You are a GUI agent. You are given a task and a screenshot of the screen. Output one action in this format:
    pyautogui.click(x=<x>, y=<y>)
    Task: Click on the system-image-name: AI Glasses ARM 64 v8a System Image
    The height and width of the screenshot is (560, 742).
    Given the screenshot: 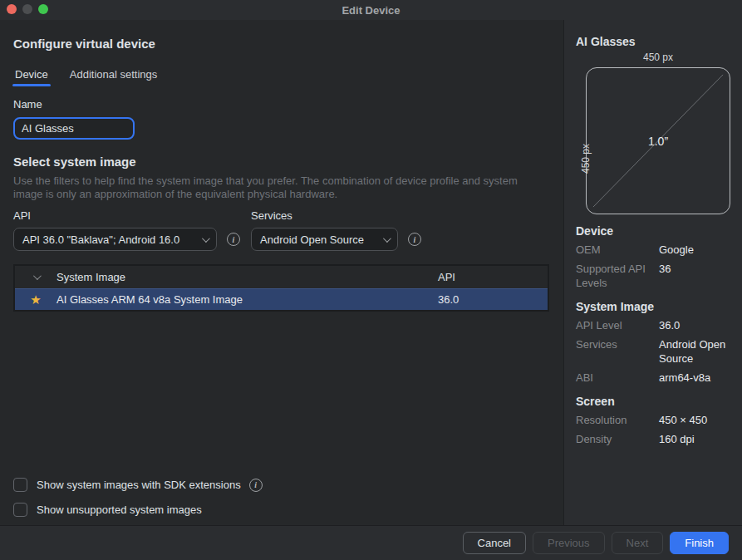 What is the action you would take?
    pyautogui.click(x=248, y=299)
    